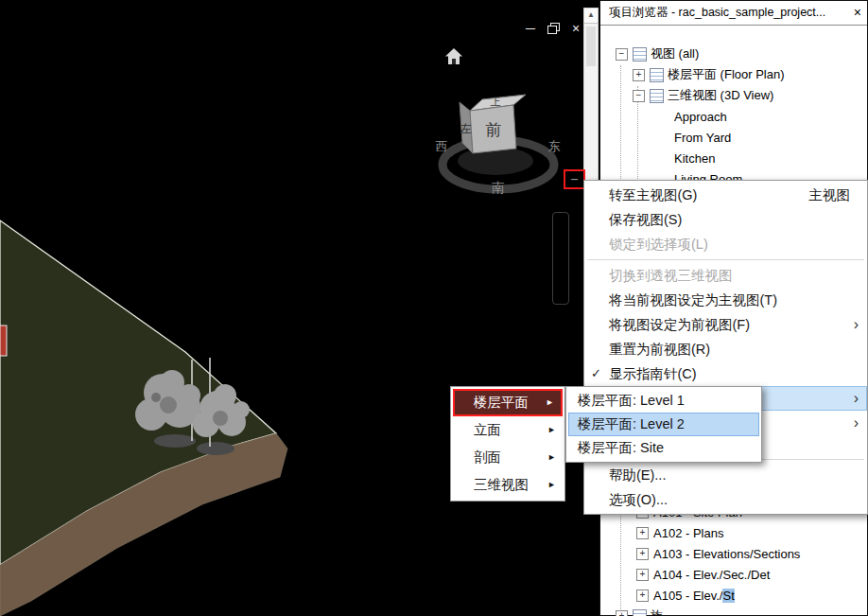 The height and width of the screenshot is (616, 868). What do you see at coordinates (632, 400) in the screenshot?
I see `menu-item-label: 楼层平面: Level 1` at bounding box center [632, 400].